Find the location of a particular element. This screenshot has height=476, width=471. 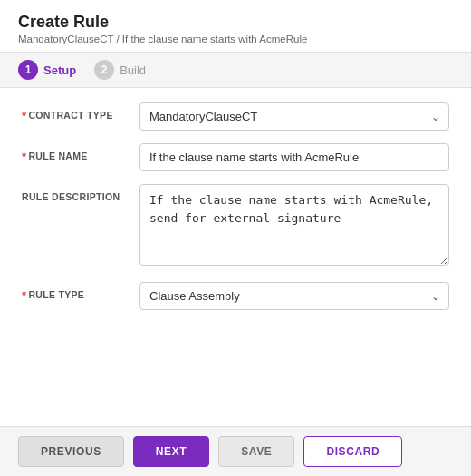

step-1-label: Setup is located at coordinates (60, 71).